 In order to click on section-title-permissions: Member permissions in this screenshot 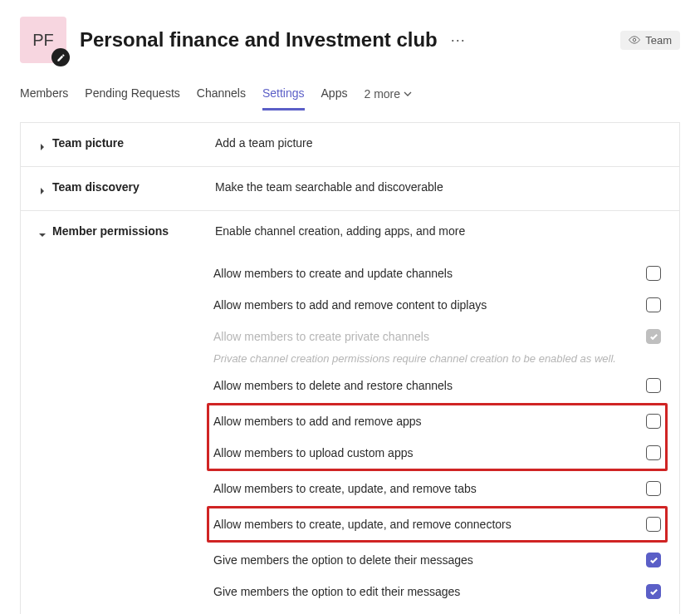, I will do `click(131, 231)`.